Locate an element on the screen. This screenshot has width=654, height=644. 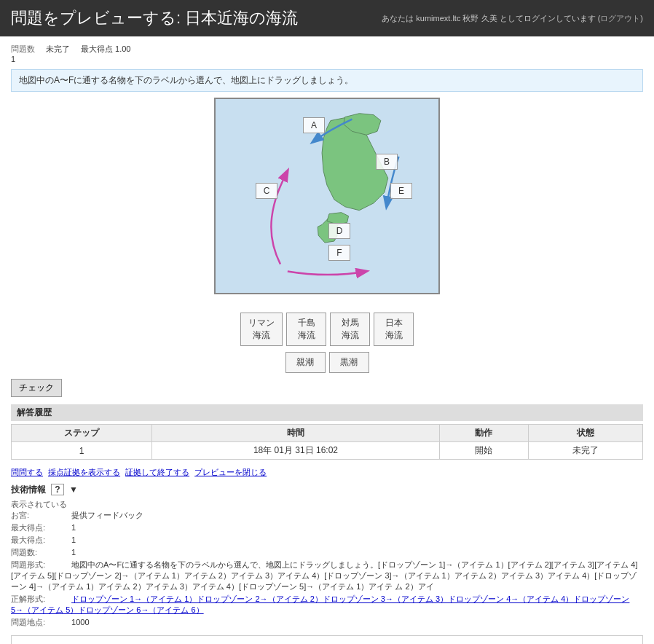
user-info: あなたは kumimext.ltc 秋野 久美 としてログインしています (ログ… is located at coordinates (513, 19).